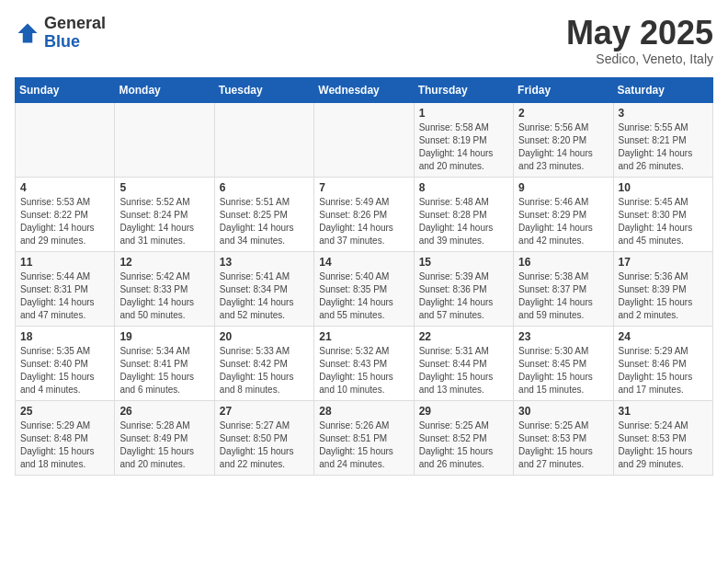 This screenshot has width=728, height=563. What do you see at coordinates (364, 296) in the screenshot?
I see `day-info: Sunrise: 5:40 AMSunset: 8:35 PMDaylight:…` at bounding box center [364, 296].